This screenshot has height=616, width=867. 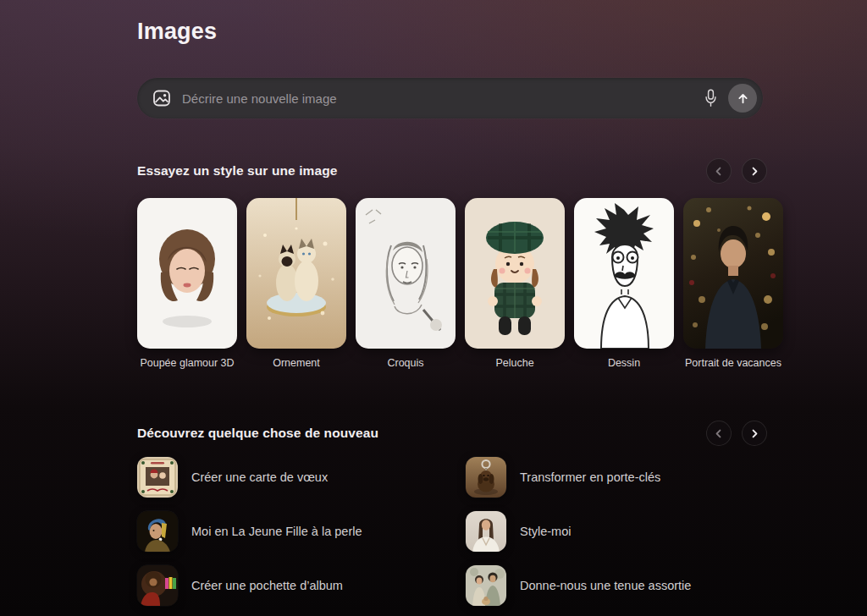 I want to click on discover-item-greeting-card: Créer une carte de vœux, so click(x=301, y=477).